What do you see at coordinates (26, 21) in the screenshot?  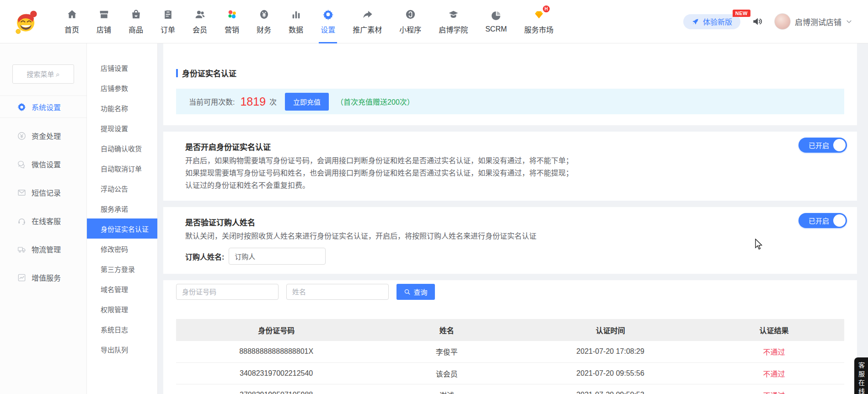 I see `brand-logo` at bounding box center [26, 21].